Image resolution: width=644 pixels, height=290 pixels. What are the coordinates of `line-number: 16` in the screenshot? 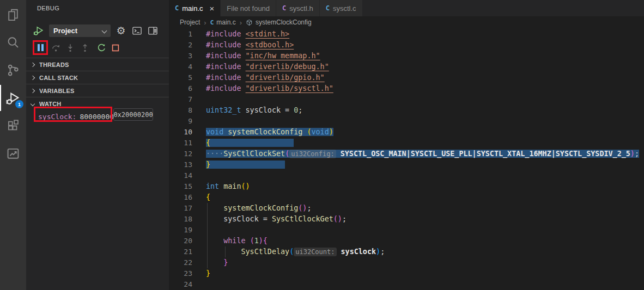 It's located at (181, 198).